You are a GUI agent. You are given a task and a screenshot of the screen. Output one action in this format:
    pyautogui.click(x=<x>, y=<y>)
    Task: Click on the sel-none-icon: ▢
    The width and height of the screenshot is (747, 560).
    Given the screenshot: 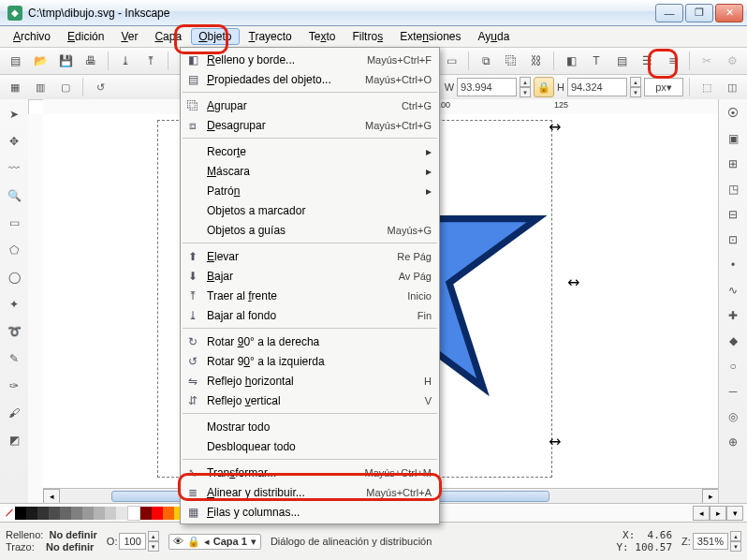 What is the action you would take?
    pyautogui.click(x=66, y=87)
    